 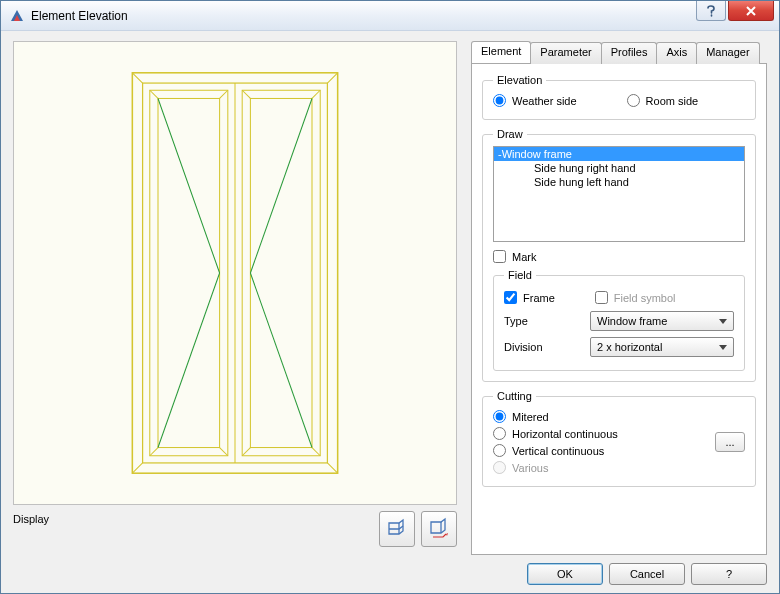 What do you see at coordinates (729, 574) in the screenshot?
I see `help-button: ?` at bounding box center [729, 574].